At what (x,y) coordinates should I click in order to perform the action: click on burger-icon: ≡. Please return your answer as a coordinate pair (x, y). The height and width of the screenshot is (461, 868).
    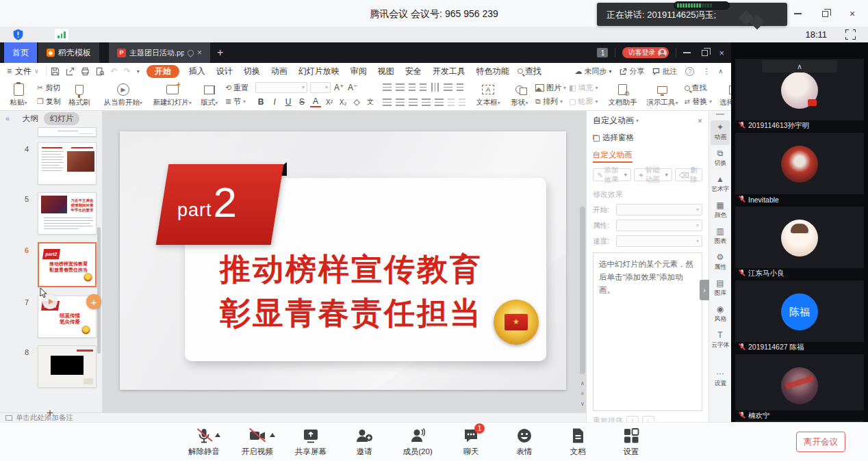
    Looking at the image, I should click on (10, 71).